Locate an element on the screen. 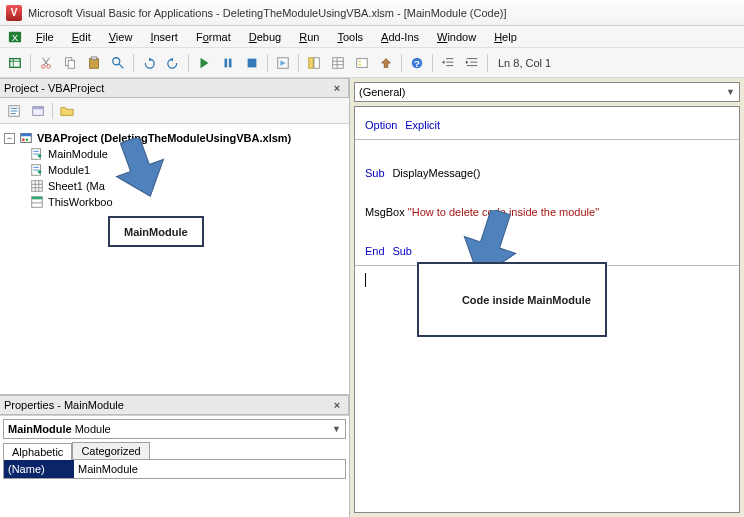 Image resolution: width=744 pixels, height=517 pixels. menu-help: Help is located at coordinates (506, 37).